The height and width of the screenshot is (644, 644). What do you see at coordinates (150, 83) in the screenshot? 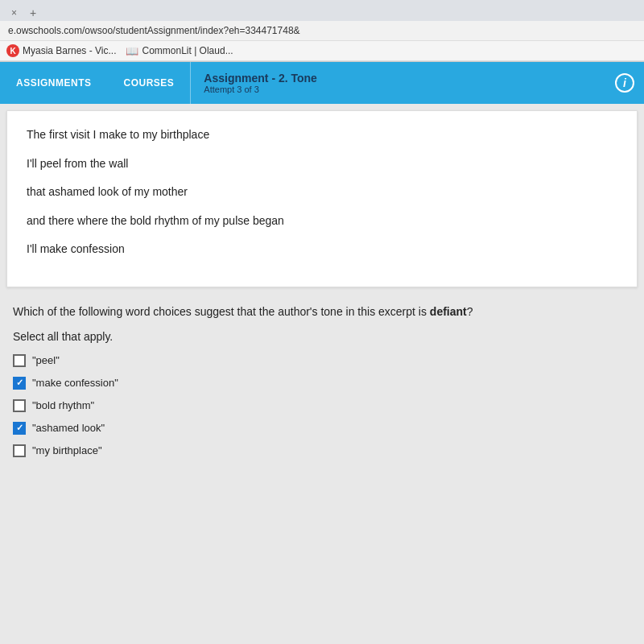
I see `nav-courses: COURSES` at bounding box center [150, 83].